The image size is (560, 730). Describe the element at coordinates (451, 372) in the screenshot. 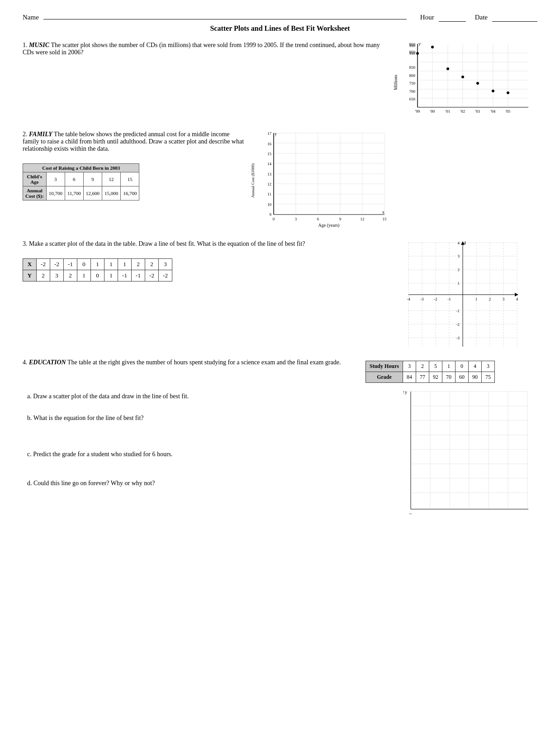

I see `problem-4-table-container: Study Hours 3 2 5 1 0 4 3 Grade 84 77 92…` at that location.